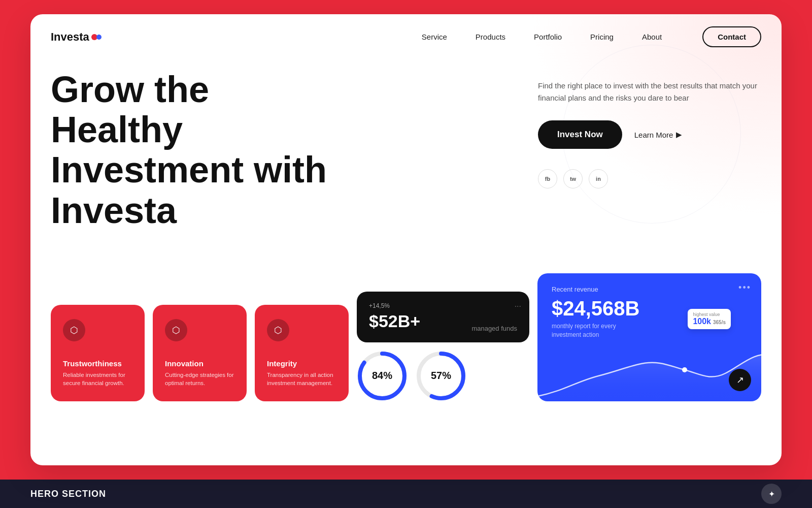  What do you see at coordinates (382, 376) in the screenshot?
I see `circle-chart-84: 84%` at bounding box center [382, 376].